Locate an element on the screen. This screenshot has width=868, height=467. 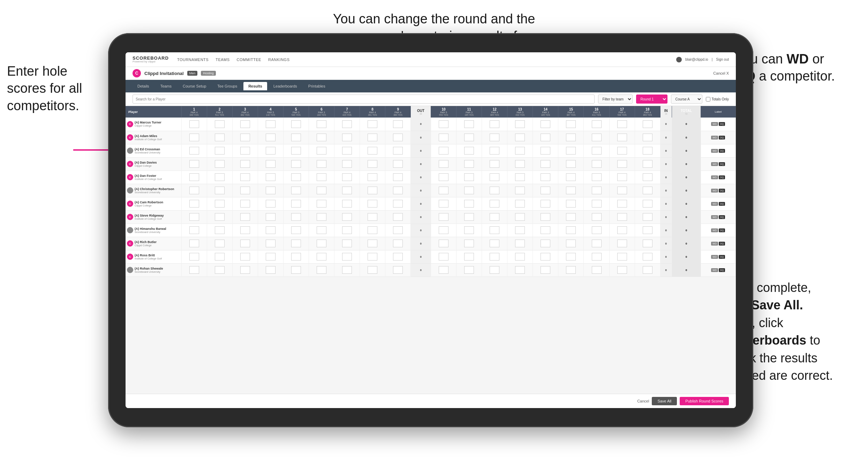
score-input-h1 is located at coordinates (194, 257).